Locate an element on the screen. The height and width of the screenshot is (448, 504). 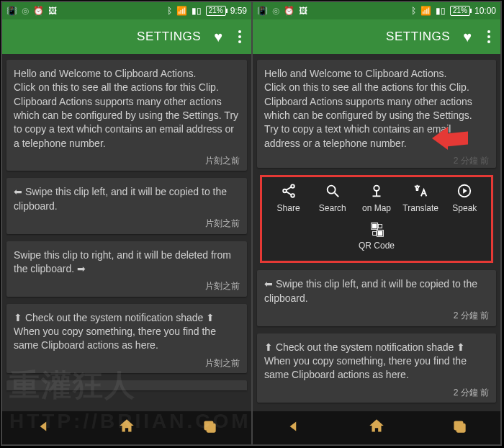
clip-card: Hello and Welcome to Clipboard Actions. … is located at coordinates (127, 115).